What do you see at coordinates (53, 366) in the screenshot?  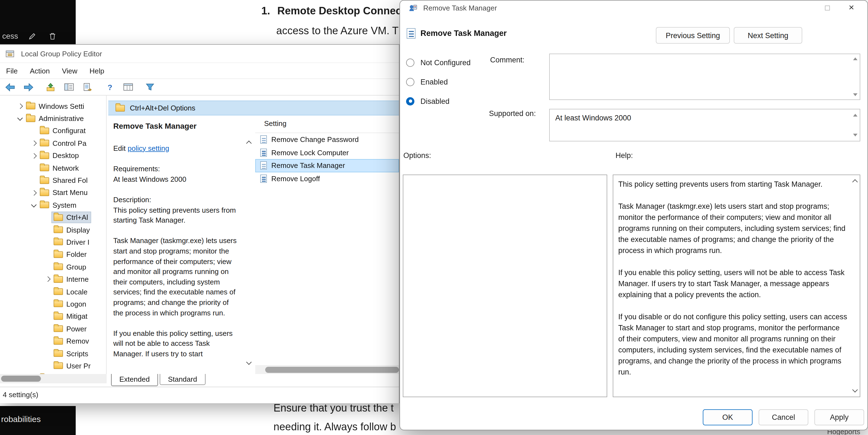 I see `tree-item-user-pr: User Pr` at bounding box center [53, 366].